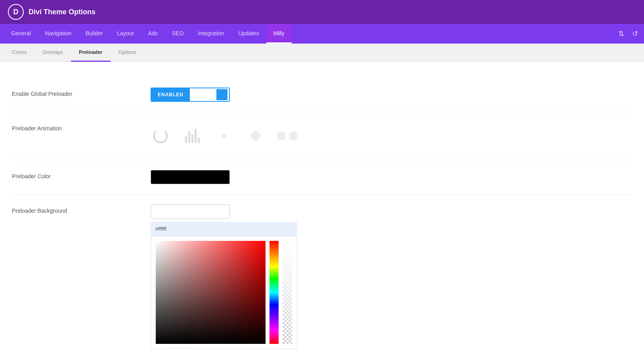 The width and height of the screenshot is (644, 351). I want to click on animation-dot-large, so click(256, 136).